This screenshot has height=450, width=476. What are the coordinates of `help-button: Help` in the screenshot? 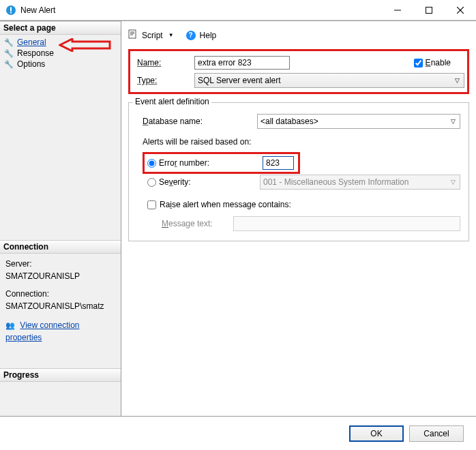 It's located at (209, 35).